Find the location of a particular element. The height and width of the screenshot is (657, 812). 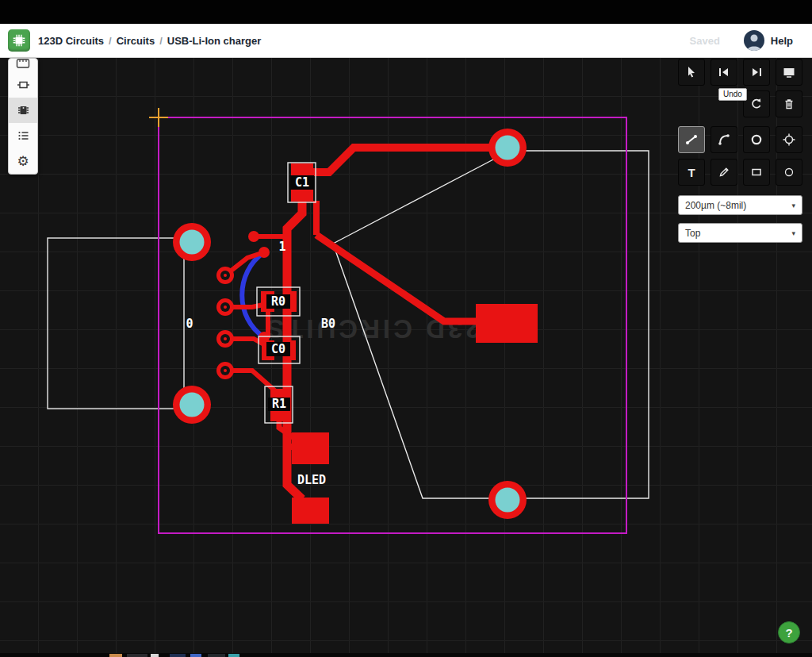

help-fab-button: ? is located at coordinates (789, 632).